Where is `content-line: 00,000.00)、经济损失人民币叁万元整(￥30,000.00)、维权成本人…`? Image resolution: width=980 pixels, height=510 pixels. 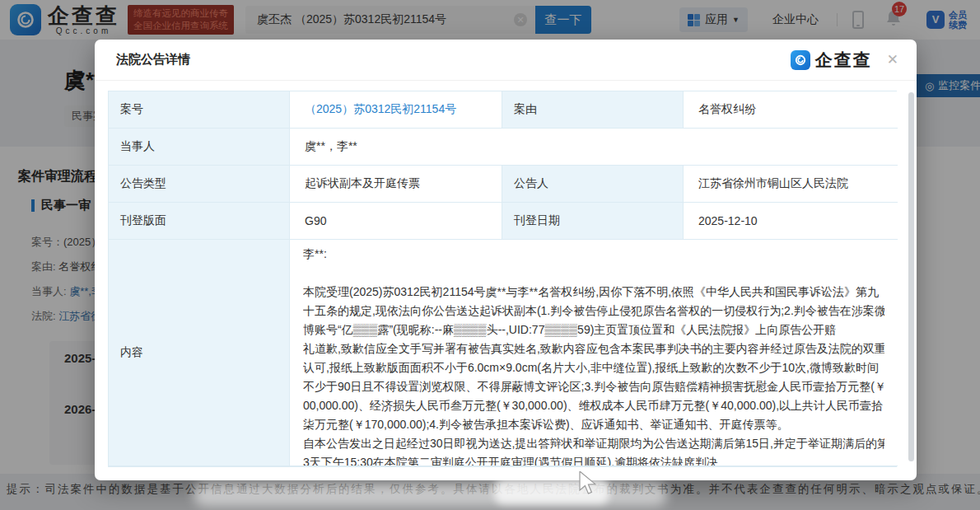 content-line: 00,000.00)、经济损失人民币叁万元整(￥30,000.00)、维权成本人… is located at coordinates (594, 405).